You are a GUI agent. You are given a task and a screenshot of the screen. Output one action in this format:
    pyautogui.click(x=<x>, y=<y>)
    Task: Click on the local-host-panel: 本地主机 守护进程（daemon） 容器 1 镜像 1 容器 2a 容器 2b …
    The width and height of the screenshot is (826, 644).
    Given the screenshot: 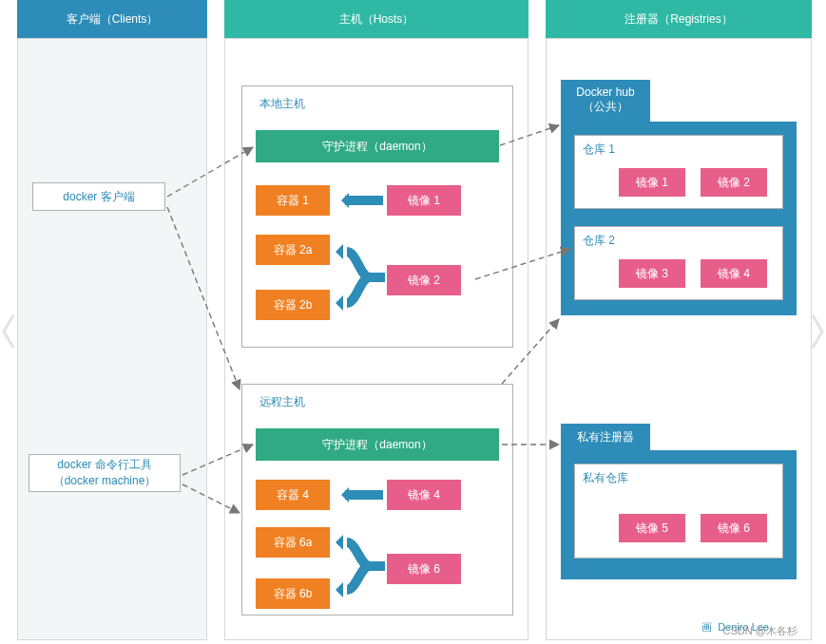 What is the action you would take?
    pyautogui.click(x=377, y=217)
    